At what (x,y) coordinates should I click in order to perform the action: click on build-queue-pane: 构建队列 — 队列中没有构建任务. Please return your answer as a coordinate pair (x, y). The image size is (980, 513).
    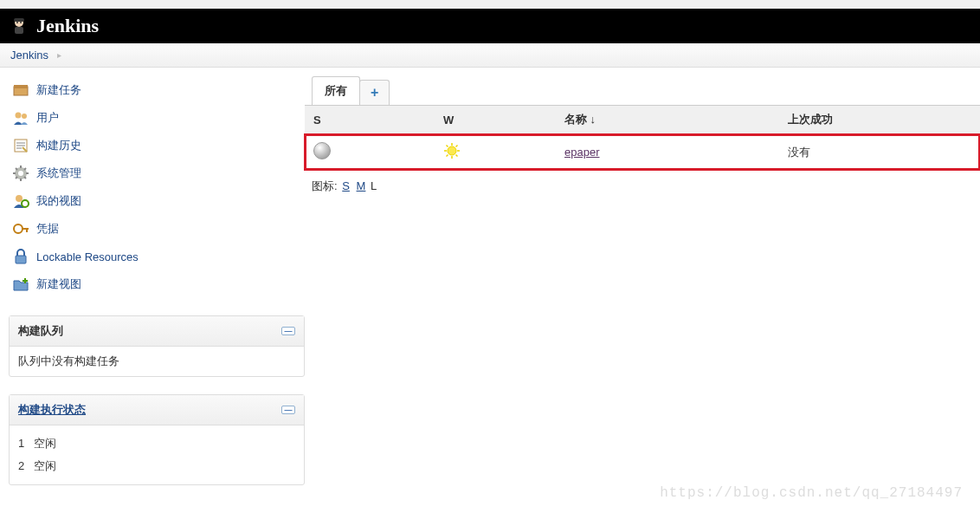
    Looking at the image, I should click on (157, 347).